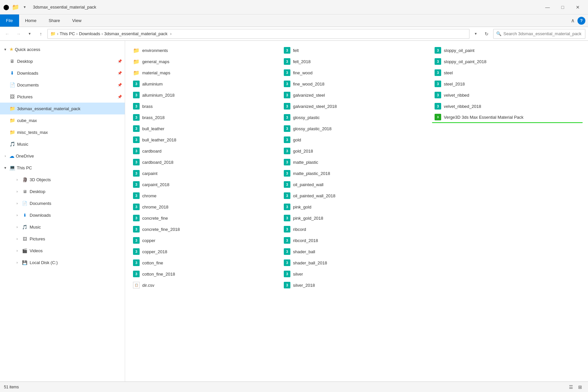 Image resolution: width=588 pixels, height=392 pixels. Describe the element at coordinates (63, 180) in the screenshot. I see `sidebar-item-3dobjects: › 🗿 3D Objects` at that location.